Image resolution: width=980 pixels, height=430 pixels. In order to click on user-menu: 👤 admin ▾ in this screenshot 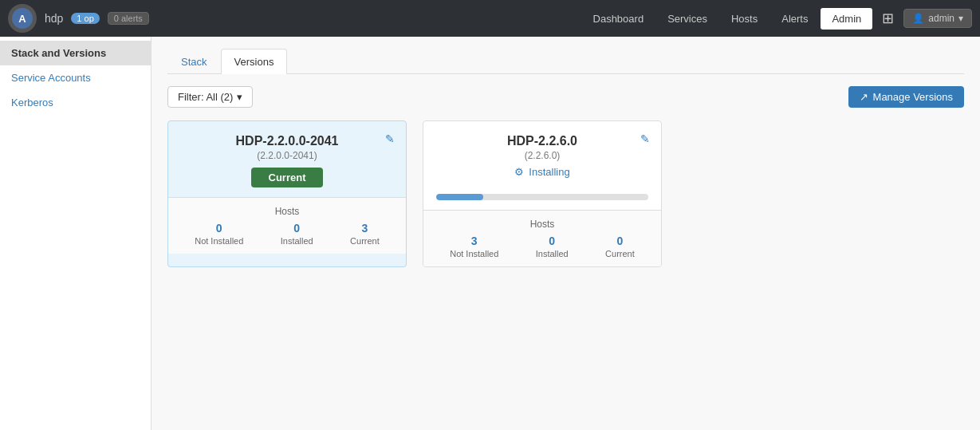, I will do `click(938, 18)`.